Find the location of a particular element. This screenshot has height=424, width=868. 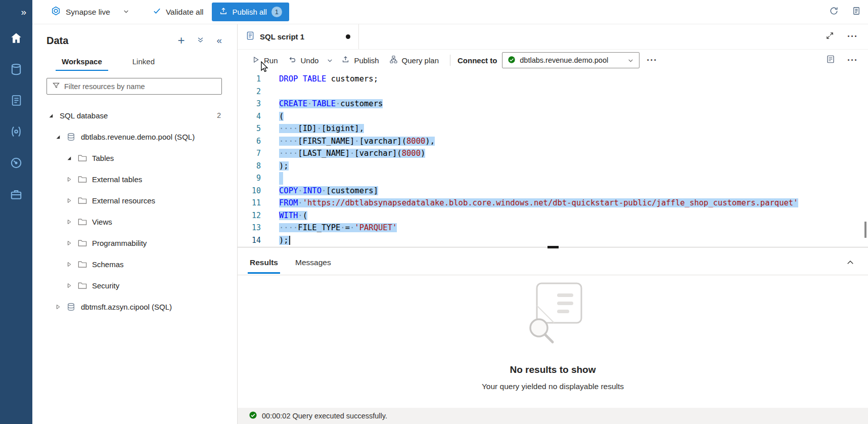

undo-button: Undo is located at coordinates (303, 60).